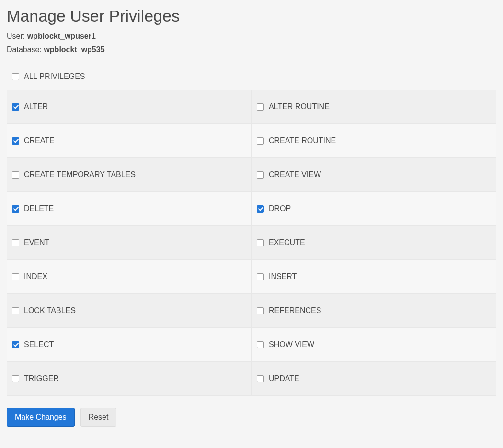 The height and width of the screenshot is (448, 503). Describe the element at coordinates (55, 77) in the screenshot. I see `all-privileges-label: ALL PRIVILEGES` at that location.